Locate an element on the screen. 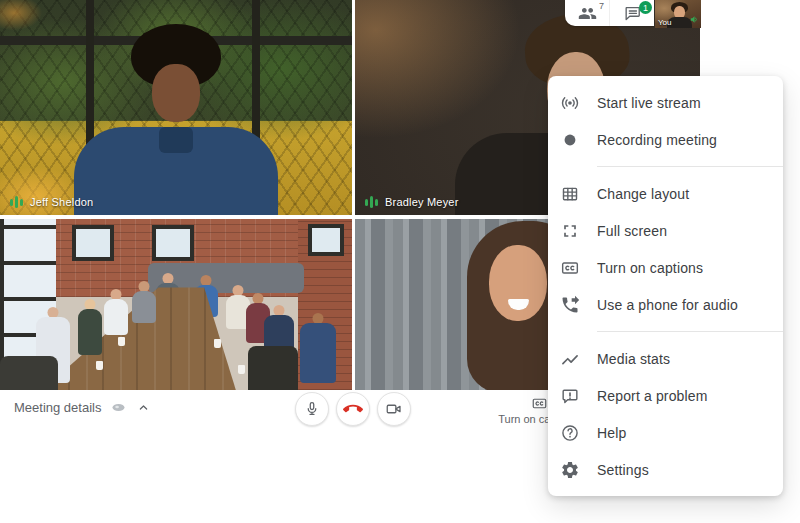  participant-name-tag: Jeff Sheldon is located at coordinates (52, 202).